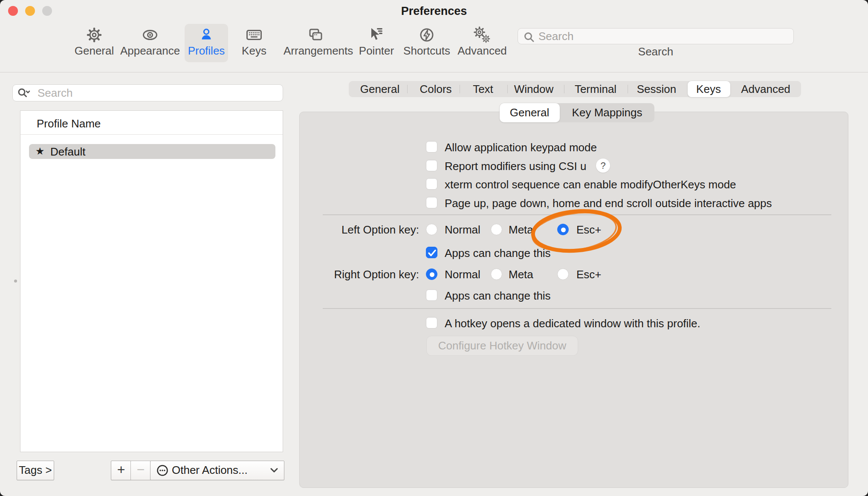 This screenshot has height=496, width=868. I want to click on toolbar-search-input, so click(664, 36).